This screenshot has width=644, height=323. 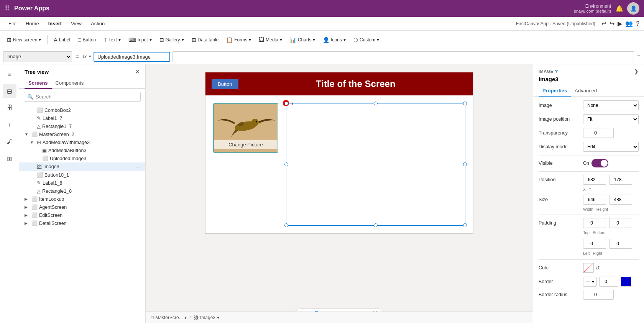 I want to click on search-input, so click(x=87, y=97).